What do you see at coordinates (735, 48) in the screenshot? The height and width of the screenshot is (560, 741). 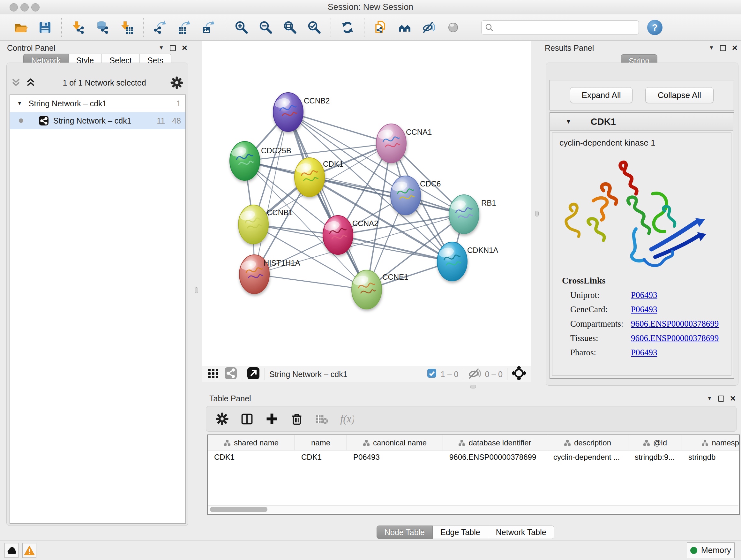 I see `results-panel-close-icon: ✕` at bounding box center [735, 48].